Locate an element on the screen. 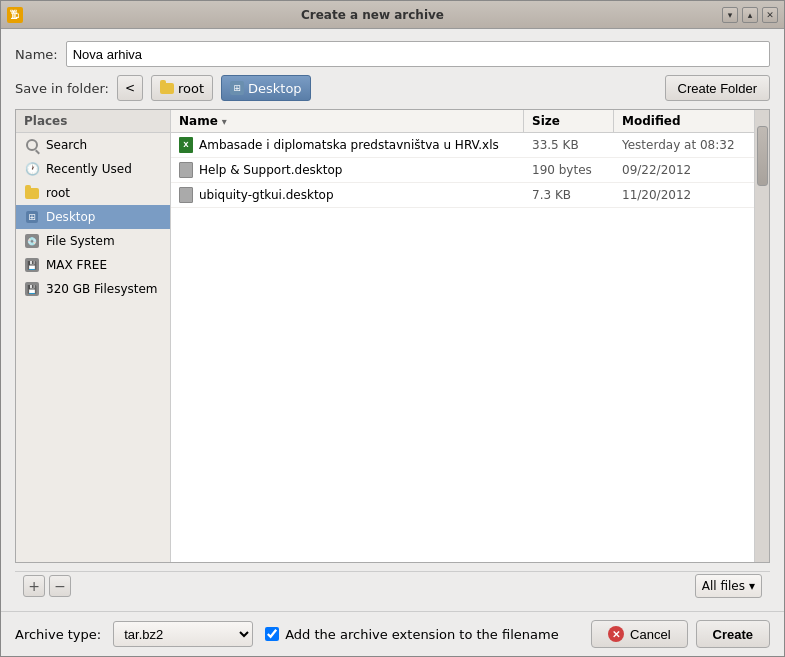  sort-arrow-icon: ▾ is located at coordinates (224, 122).